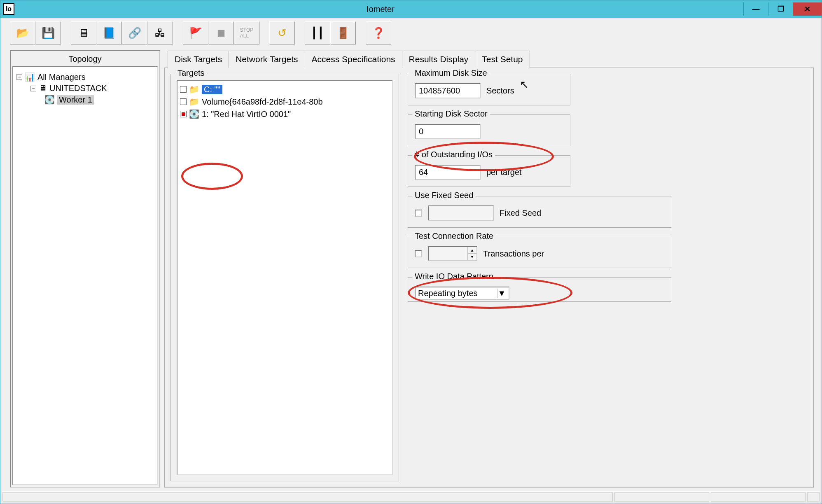  I want to click on maximize-button: ❐, so click(780, 9).